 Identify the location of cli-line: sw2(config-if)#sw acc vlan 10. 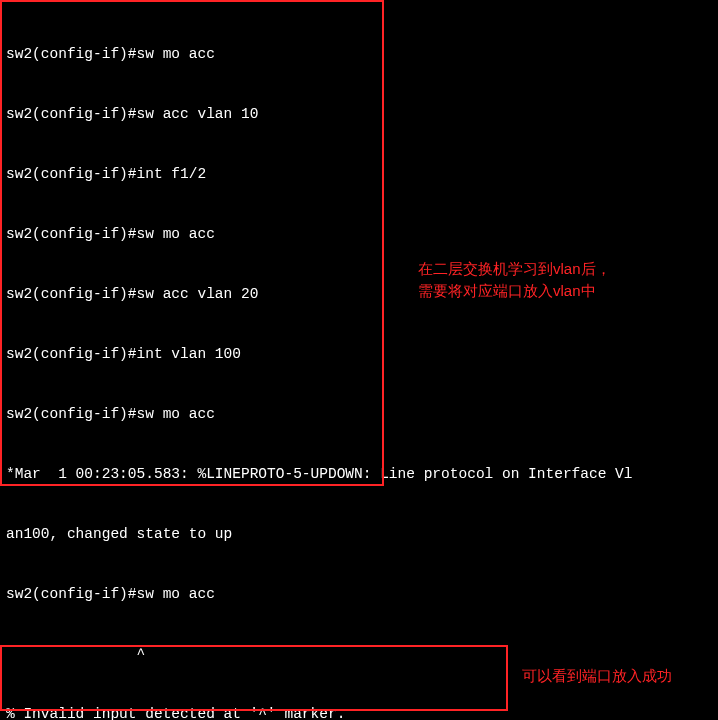
(359, 114).